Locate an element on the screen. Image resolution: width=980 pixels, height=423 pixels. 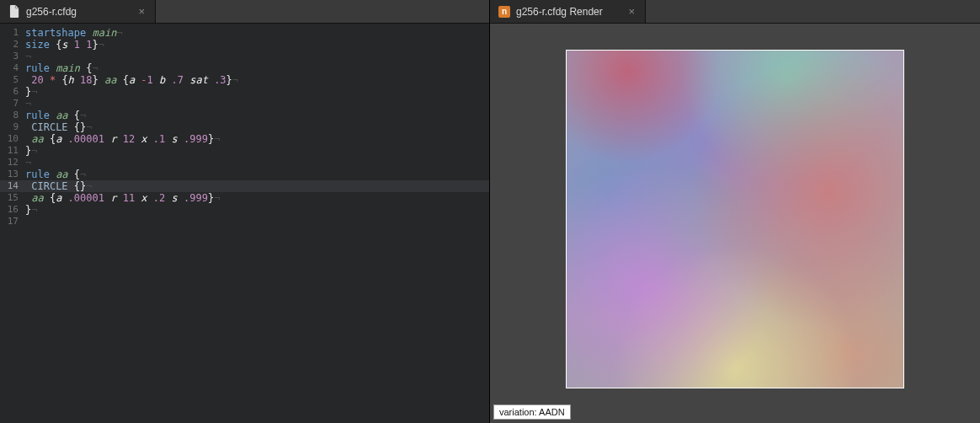
line-number: 12 is located at coordinates (13, 163).